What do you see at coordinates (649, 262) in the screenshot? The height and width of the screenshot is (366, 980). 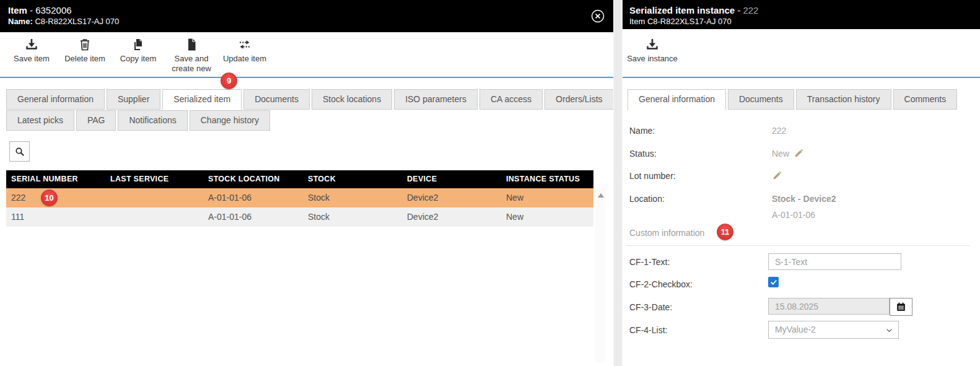 I see `cf1-text-label: CF-1-Text:` at bounding box center [649, 262].